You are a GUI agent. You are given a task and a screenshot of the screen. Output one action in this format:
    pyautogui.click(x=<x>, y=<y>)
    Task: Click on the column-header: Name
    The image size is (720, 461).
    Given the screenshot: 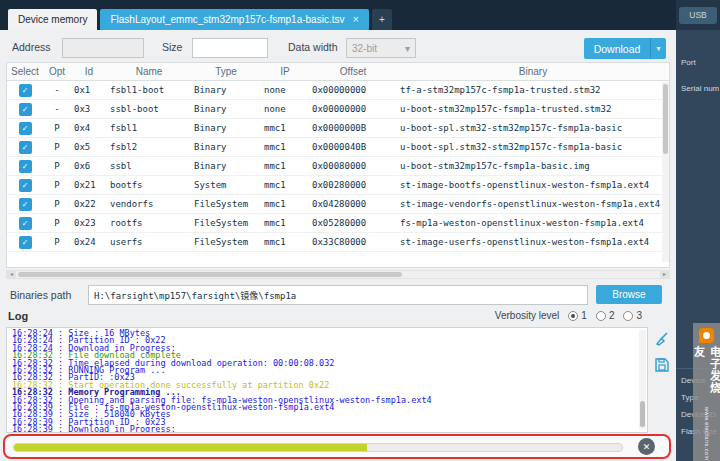 What is the action you would take?
    pyautogui.click(x=149, y=72)
    